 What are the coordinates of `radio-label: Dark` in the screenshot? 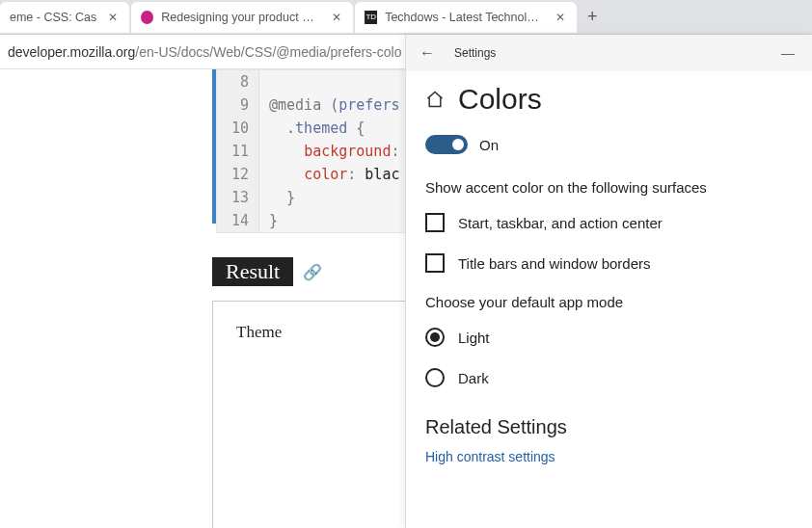 It's located at (474, 378).